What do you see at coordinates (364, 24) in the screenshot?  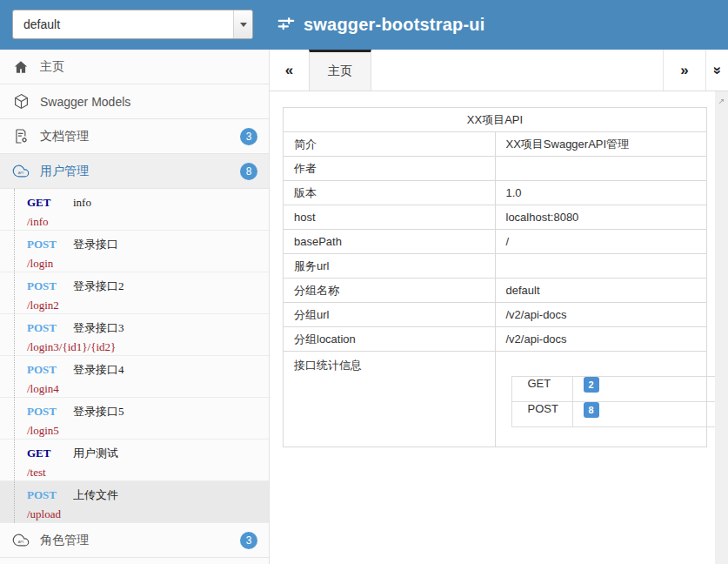 I see `app-header: default swagger-bootstrap-ui` at bounding box center [364, 24].